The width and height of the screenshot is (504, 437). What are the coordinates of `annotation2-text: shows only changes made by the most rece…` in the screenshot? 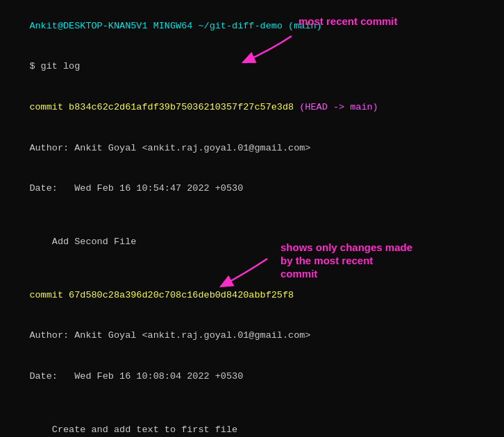 It's located at (346, 261).